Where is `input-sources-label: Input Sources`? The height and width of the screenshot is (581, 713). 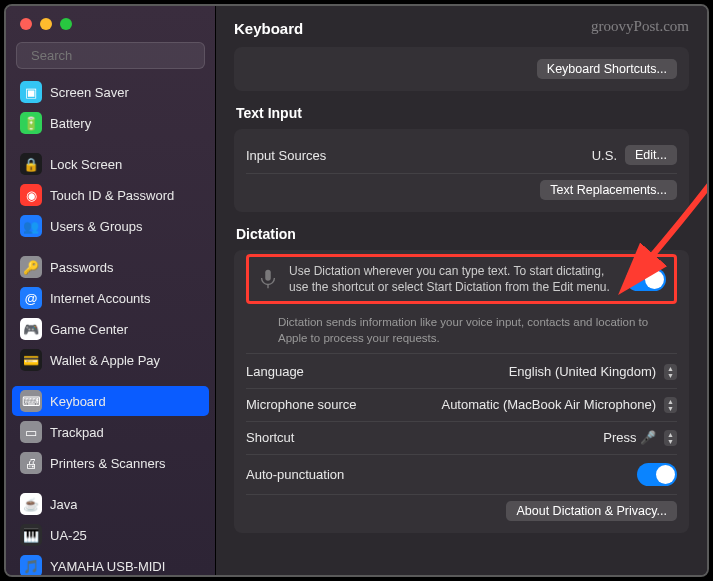
input-sources-label: Input Sources is located at coordinates (286, 156).